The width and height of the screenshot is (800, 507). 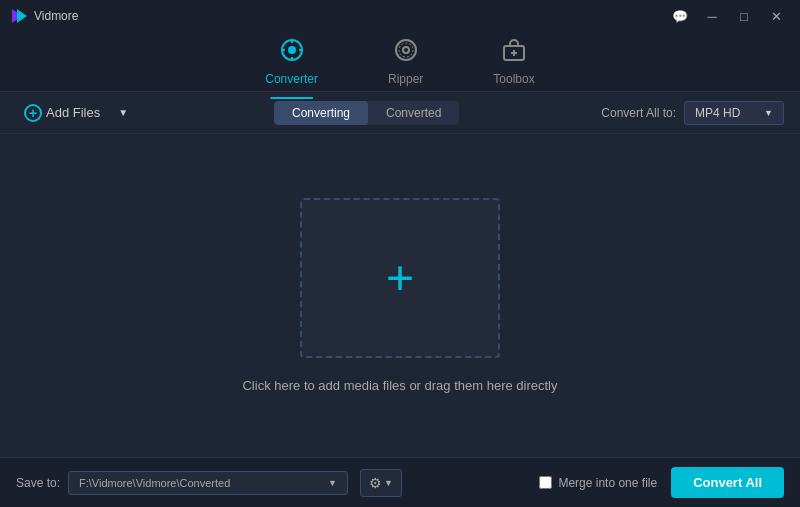 What do you see at coordinates (546, 482) in the screenshot?
I see `merge-into-one-checkbox` at bounding box center [546, 482].